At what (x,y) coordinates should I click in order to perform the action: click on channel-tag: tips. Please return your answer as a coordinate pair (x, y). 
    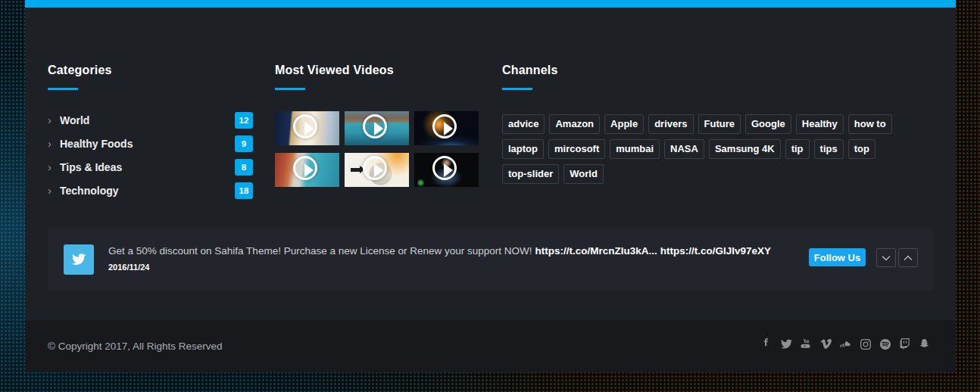
    Looking at the image, I should click on (829, 149).